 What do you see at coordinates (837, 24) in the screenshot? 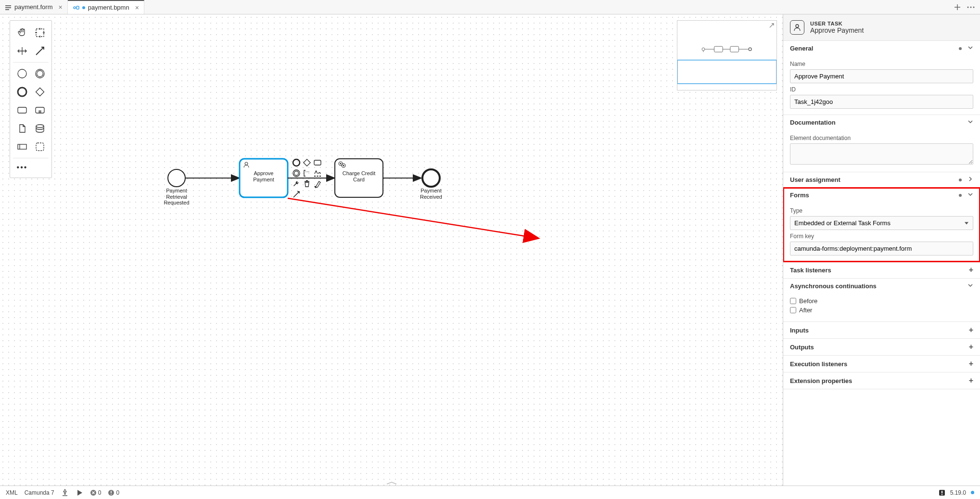
I see `element-type-label: USER TASK` at bounding box center [837, 24].